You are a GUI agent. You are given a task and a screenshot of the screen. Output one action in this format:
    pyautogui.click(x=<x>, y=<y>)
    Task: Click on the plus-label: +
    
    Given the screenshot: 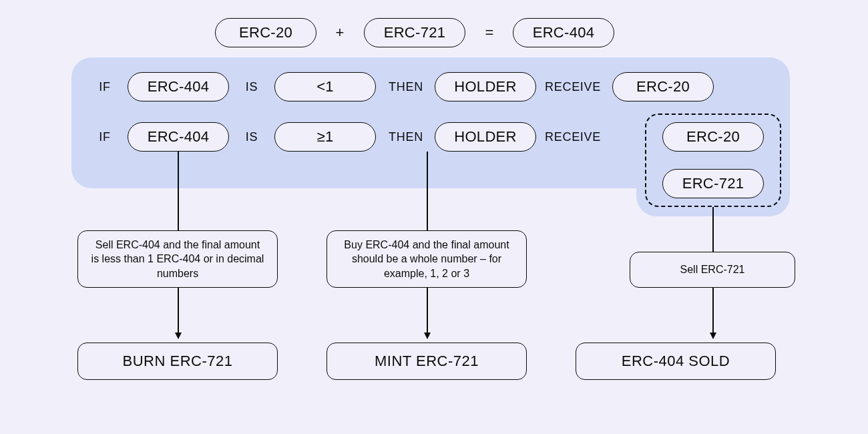 What is the action you would take?
    pyautogui.click(x=341, y=33)
    